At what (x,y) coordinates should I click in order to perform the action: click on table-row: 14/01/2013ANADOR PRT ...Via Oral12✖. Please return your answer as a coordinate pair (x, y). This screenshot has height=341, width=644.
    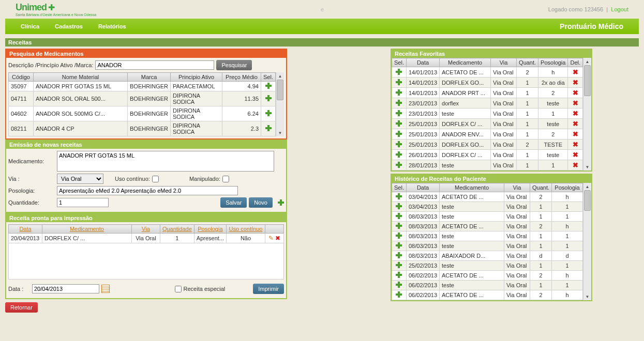
    Looking at the image, I should click on (487, 93).